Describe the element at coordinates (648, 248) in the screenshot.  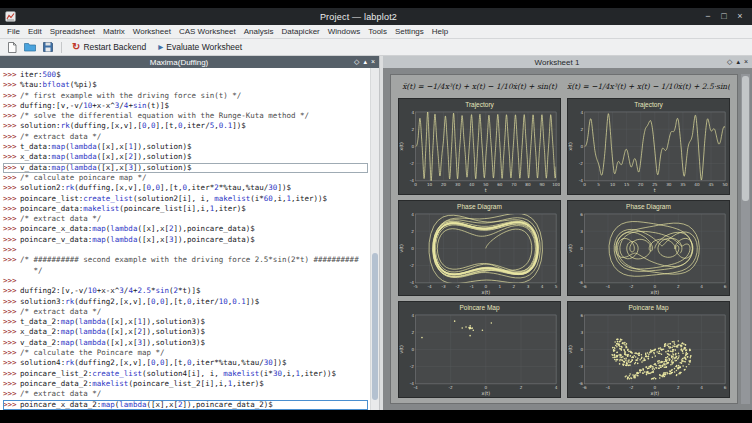
I see `plot-phase-diagram-right: Phase Diagram -6-4-20246-6-3036x(t)v(t)` at that location.